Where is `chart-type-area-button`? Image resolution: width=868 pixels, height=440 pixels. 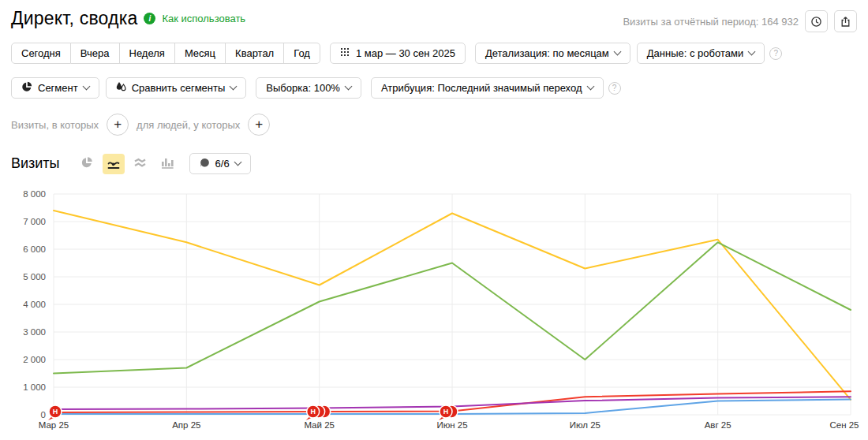
chart-type-area-button is located at coordinates (140, 164).